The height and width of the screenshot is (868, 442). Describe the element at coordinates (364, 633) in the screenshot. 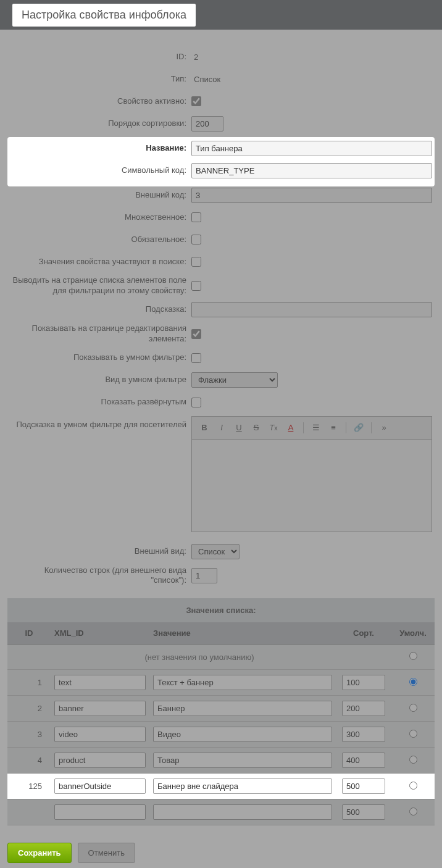

I see `th-sort: Сорт.` at that location.